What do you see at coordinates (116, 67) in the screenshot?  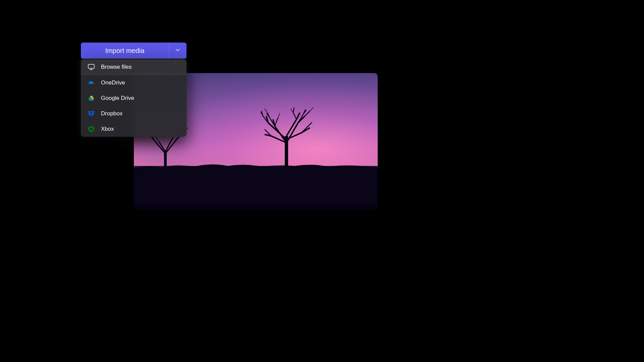 I see `dropdown-item-label: Browse files` at bounding box center [116, 67].